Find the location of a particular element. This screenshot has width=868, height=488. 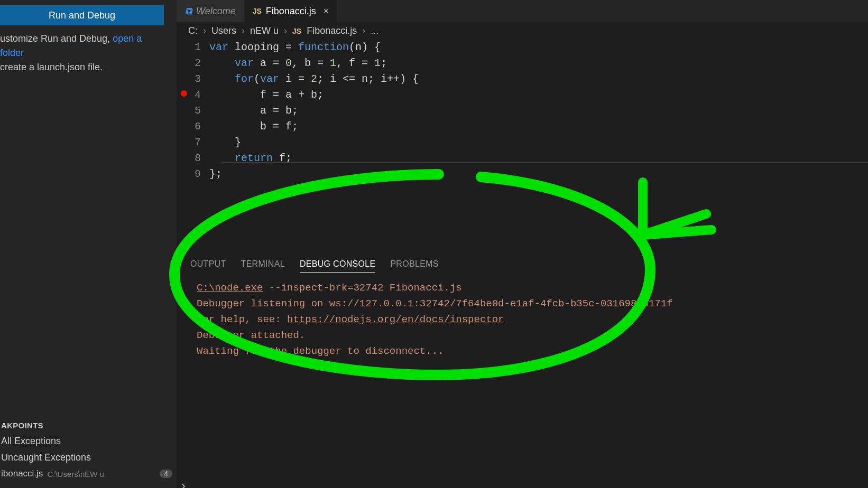

vscode-icon: ⧉ is located at coordinates (188, 12).